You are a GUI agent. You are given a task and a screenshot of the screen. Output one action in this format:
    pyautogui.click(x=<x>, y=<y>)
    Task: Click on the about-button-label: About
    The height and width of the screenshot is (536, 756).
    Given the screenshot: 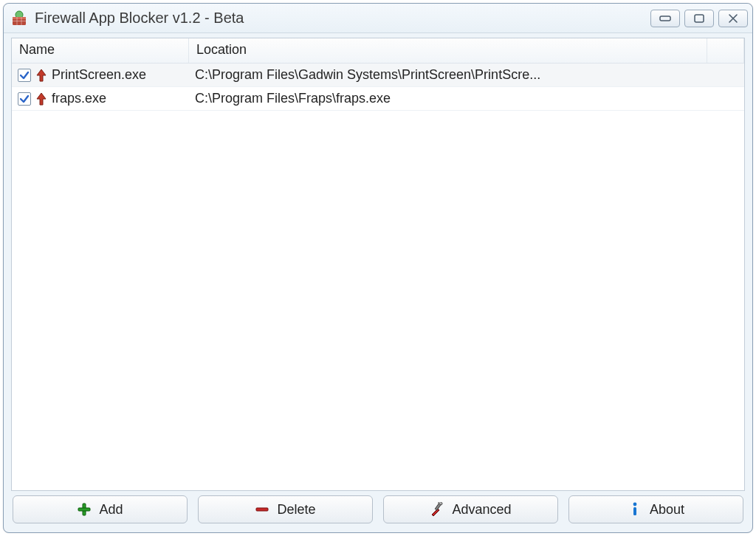 What is the action you would take?
    pyautogui.click(x=667, y=509)
    